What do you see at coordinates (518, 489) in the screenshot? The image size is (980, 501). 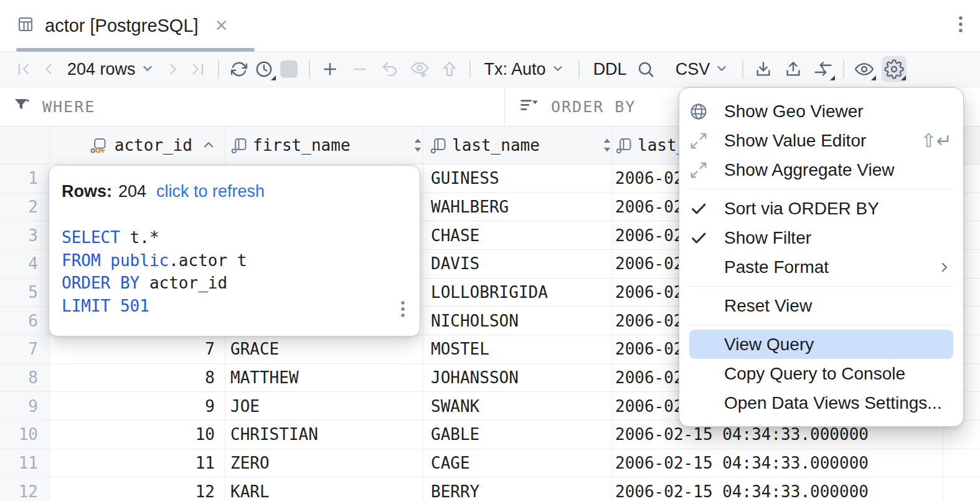 I see `cell-last-name: BERRY` at bounding box center [518, 489].